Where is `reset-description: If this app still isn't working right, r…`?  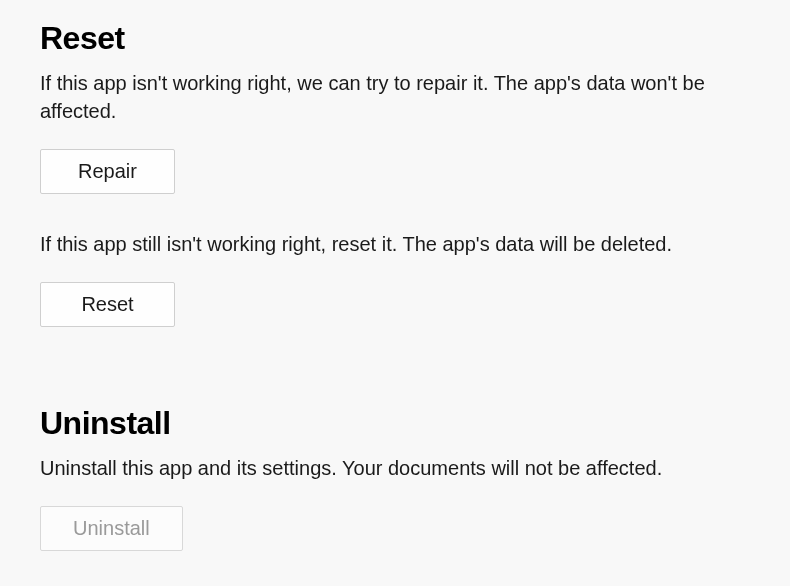 reset-description: If this app still isn't working right, r… is located at coordinates (380, 244).